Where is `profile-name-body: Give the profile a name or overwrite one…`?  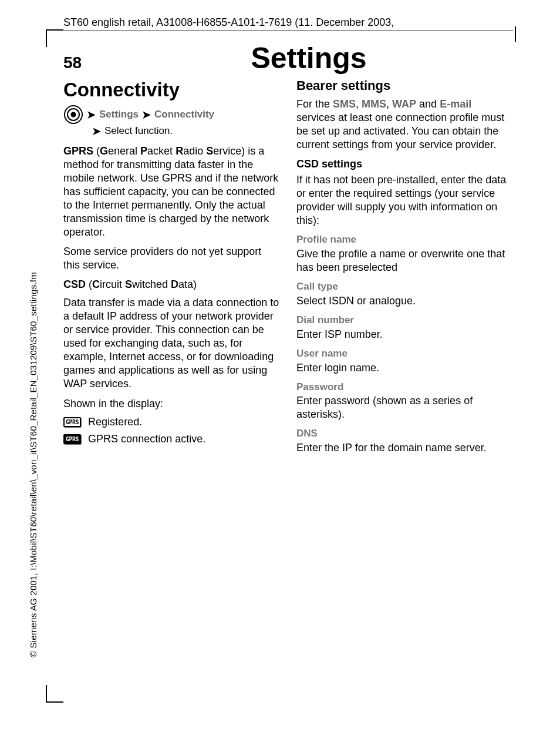
profile-name-body: Give the profile a name or overwrite one… is located at coordinates (405, 261).